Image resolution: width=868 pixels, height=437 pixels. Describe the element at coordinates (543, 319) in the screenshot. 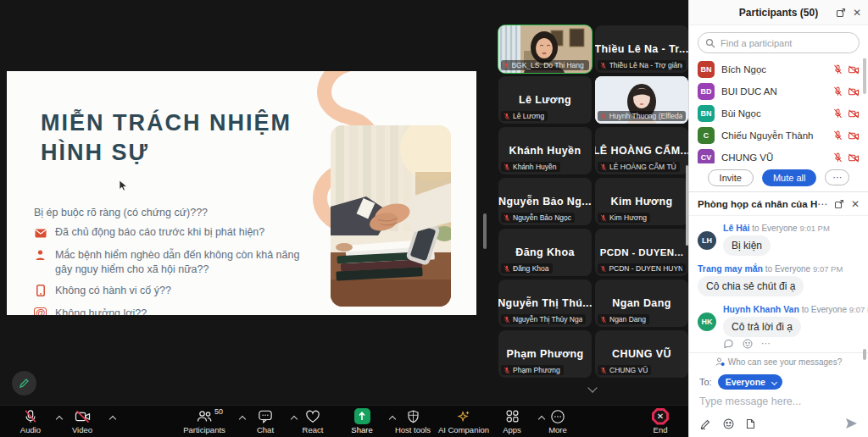

I see `participant-name-label: Nguyễn Thị Thủy Nga` at that location.